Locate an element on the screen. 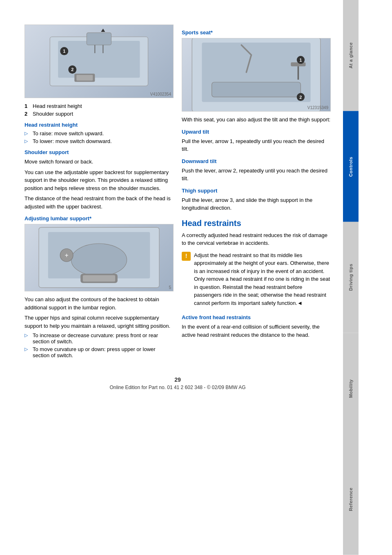  warning-icon: ! is located at coordinates (186, 256).